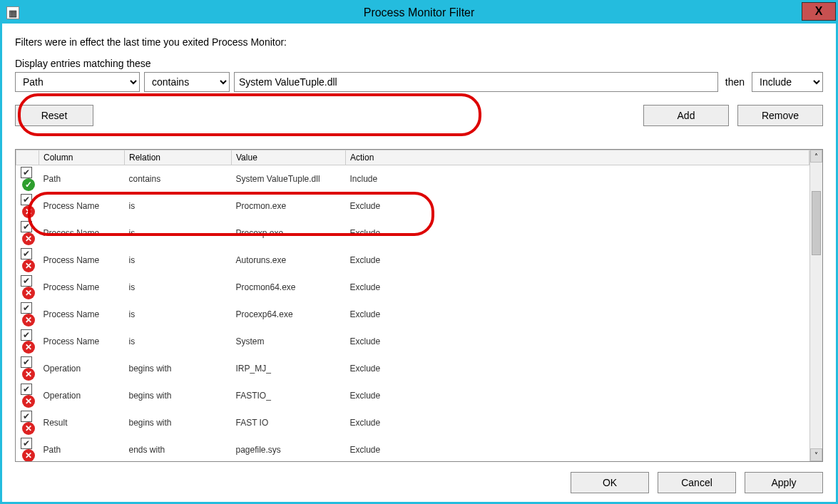  What do you see at coordinates (780, 115) in the screenshot?
I see `remove-button: Remove` at bounding box center [780, 115].